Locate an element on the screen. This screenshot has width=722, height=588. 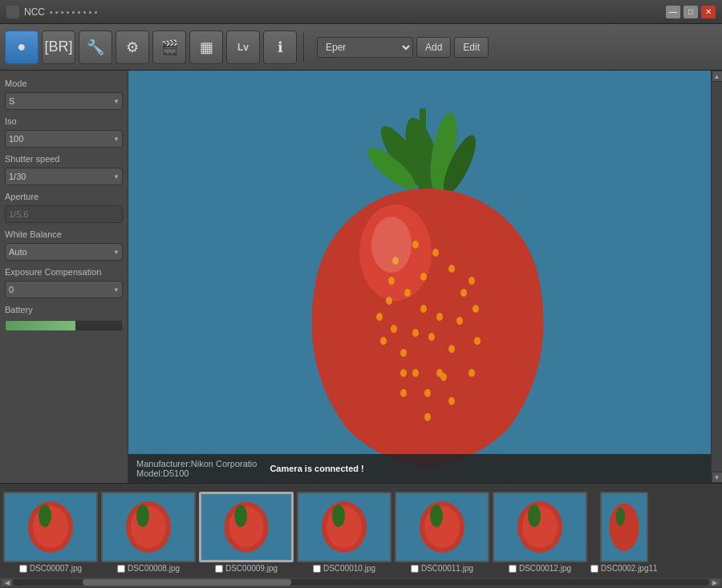
strip-scroll-right: ▶ is located at coordinates (715, 582).